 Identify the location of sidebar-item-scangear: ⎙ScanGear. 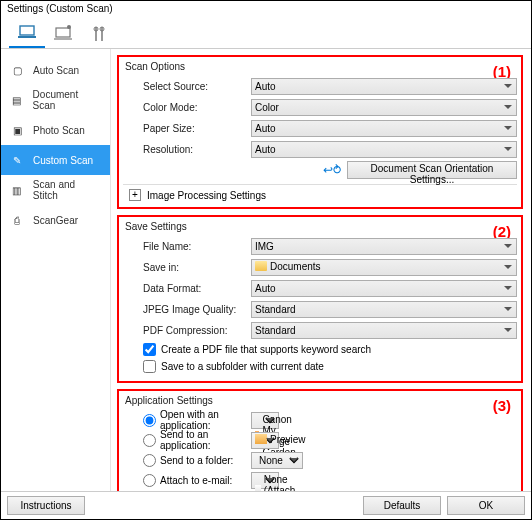
(56, 220).